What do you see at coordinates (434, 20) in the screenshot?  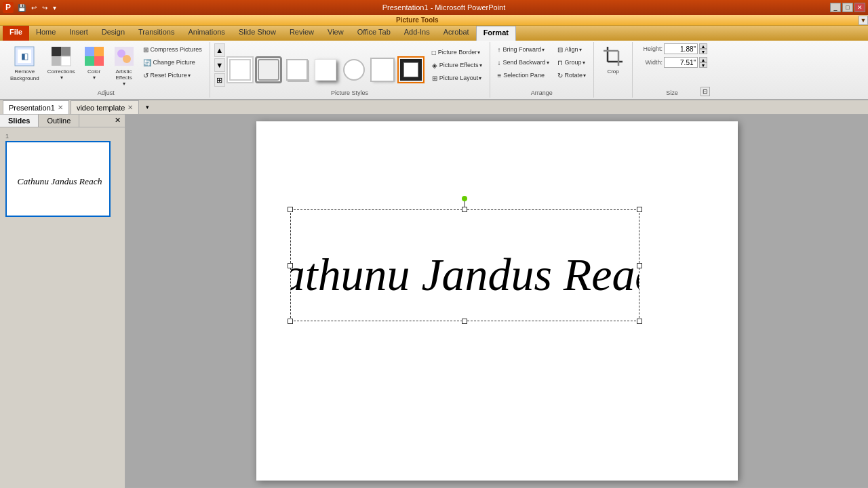 I see `picture-tools-context-label: Picture Tools ▼` at bounding box center [434, 20].